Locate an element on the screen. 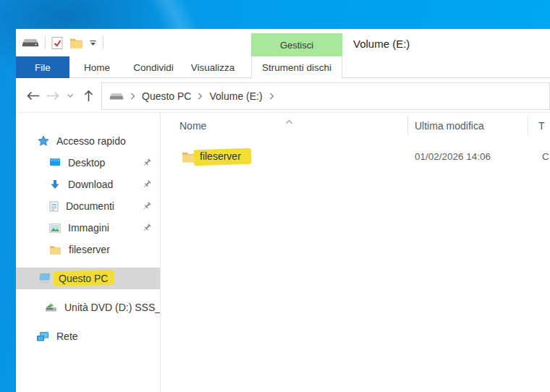  folder-icon is located at coordinates (55, 250).